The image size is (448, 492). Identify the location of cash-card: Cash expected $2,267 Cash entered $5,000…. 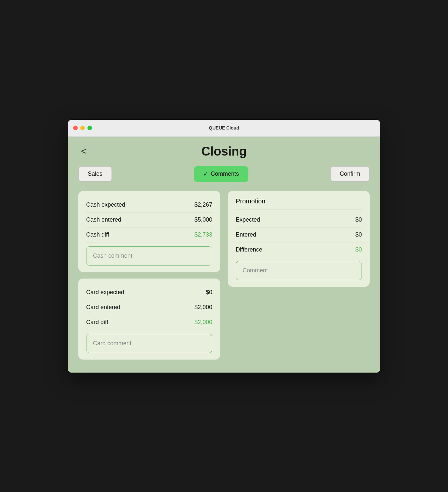
(149, 232).